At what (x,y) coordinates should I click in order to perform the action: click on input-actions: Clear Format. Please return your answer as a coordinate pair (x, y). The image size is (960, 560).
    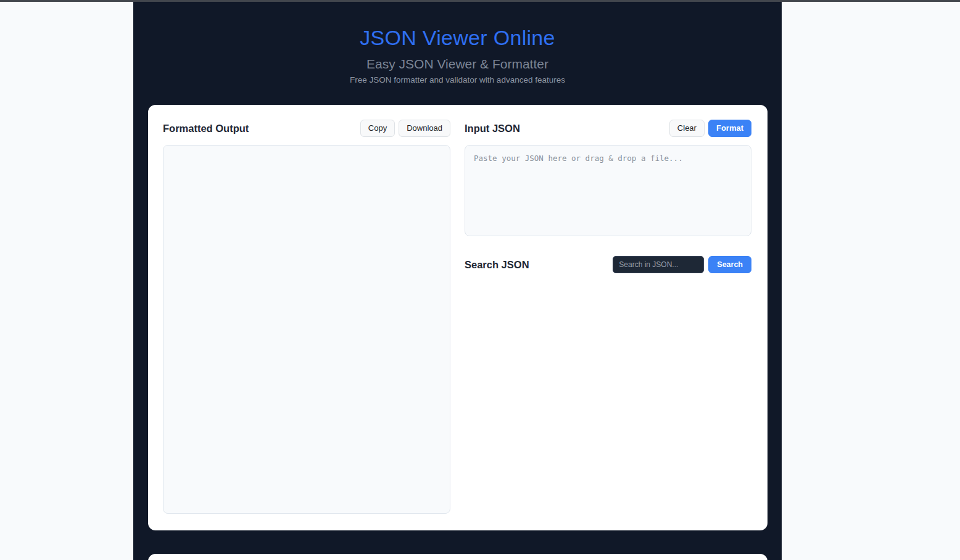
    Looking at the image, I should click on (711, 128).